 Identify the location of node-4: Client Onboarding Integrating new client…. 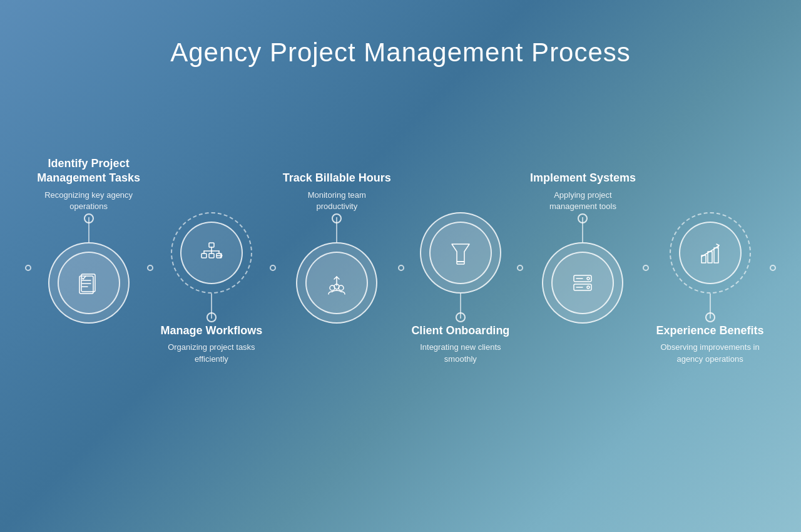
(461, 268).